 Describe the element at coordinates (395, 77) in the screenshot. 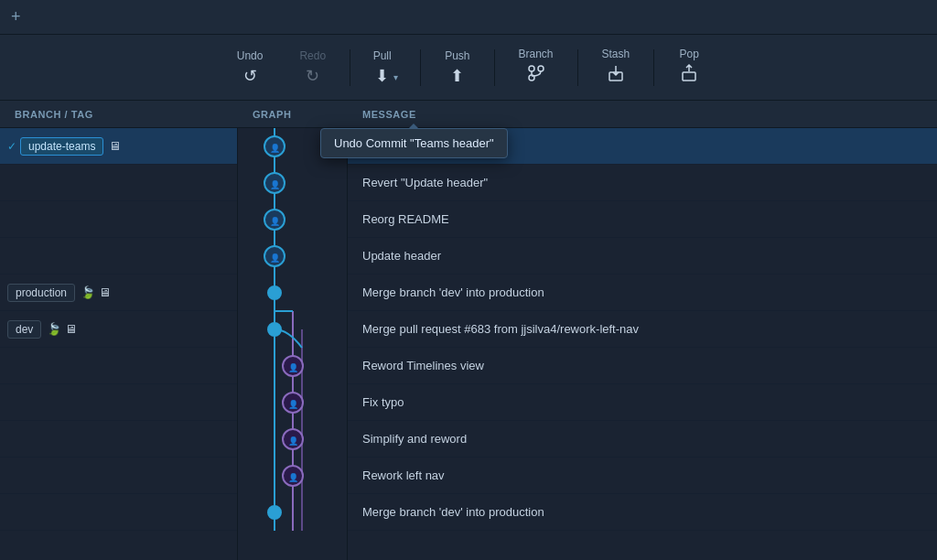

I see `pull-dropdown-arrow: ▾` at that location.